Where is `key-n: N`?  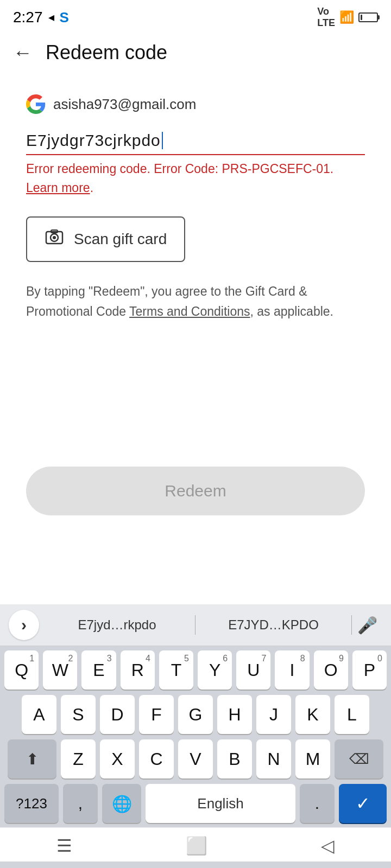 key-n: N is located at coordinates (274, 759).